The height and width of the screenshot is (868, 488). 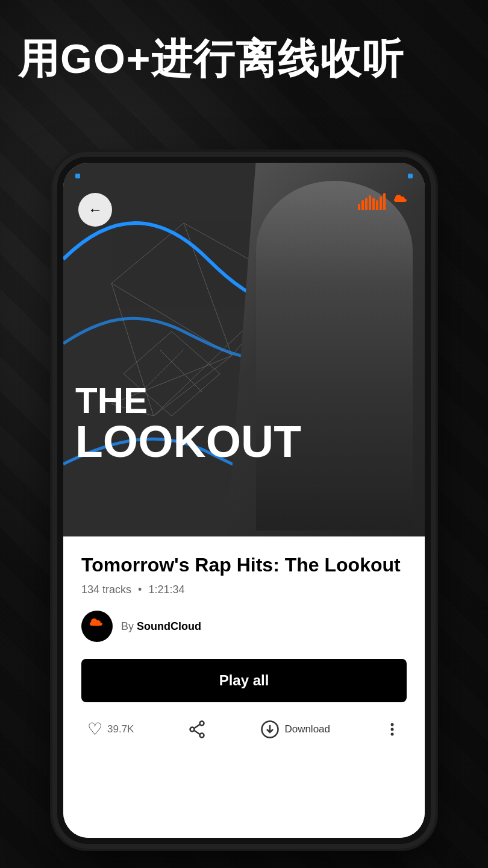 I want to click on soundcloud-logo-icon, so click(x=384, y=201).